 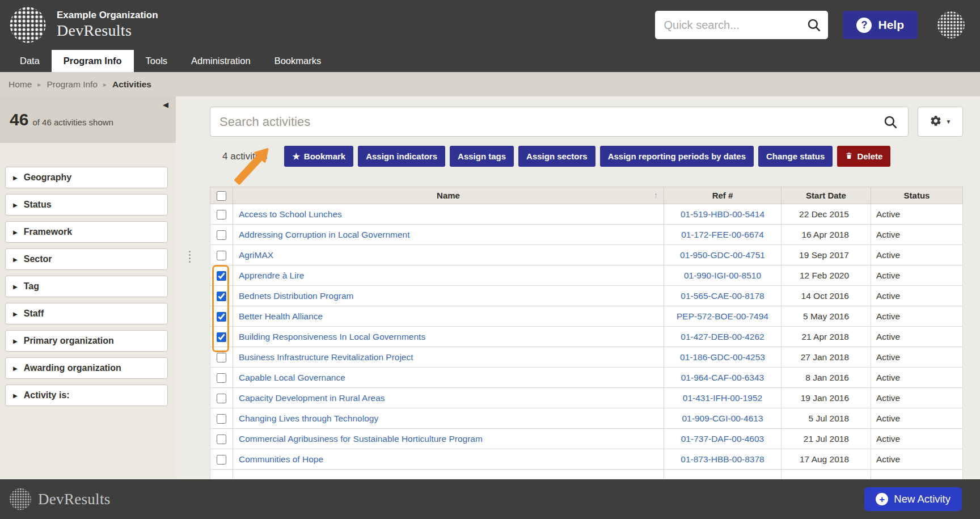 What do you see at coordinates (723, 214) in the screenshot?
I see `activity-ref-link: 01-519-HBD-00-5414` at bounding box center [723, 214].